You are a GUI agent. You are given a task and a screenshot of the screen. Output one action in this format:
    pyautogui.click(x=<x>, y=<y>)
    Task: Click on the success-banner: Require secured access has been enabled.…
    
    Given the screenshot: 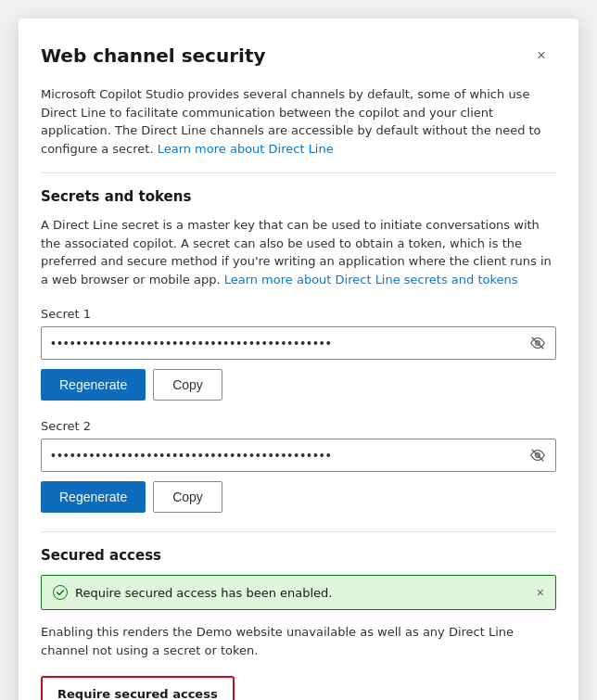 What is the action you would take?
    pyautogui.click(x=298, y=592)
    